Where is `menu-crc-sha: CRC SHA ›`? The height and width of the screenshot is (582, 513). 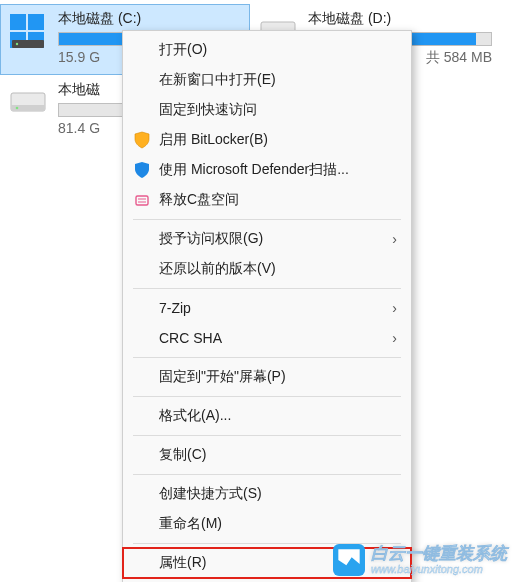 menu-crc-sha: CRC SHA › is located at coordinates (267, 338).